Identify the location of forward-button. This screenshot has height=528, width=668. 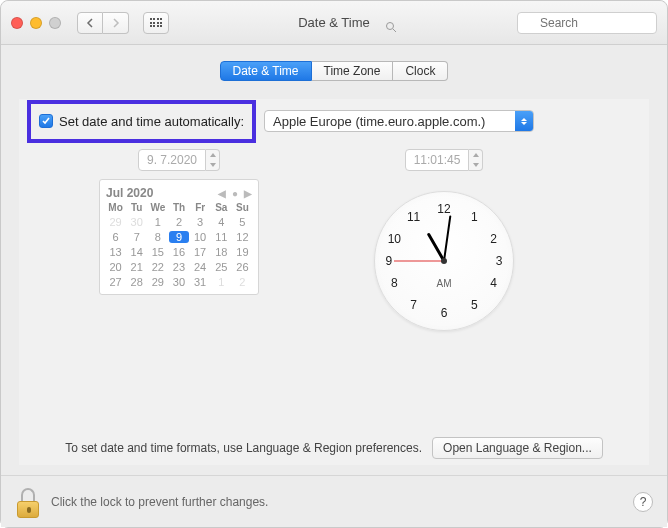
(116, 23).